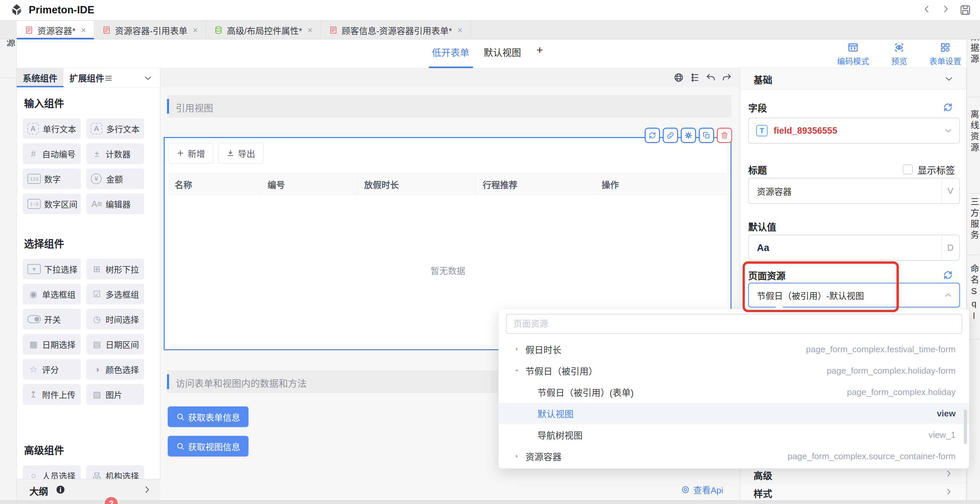  I want to click on palette-item: 1~3数字区间, so click(52, 204).